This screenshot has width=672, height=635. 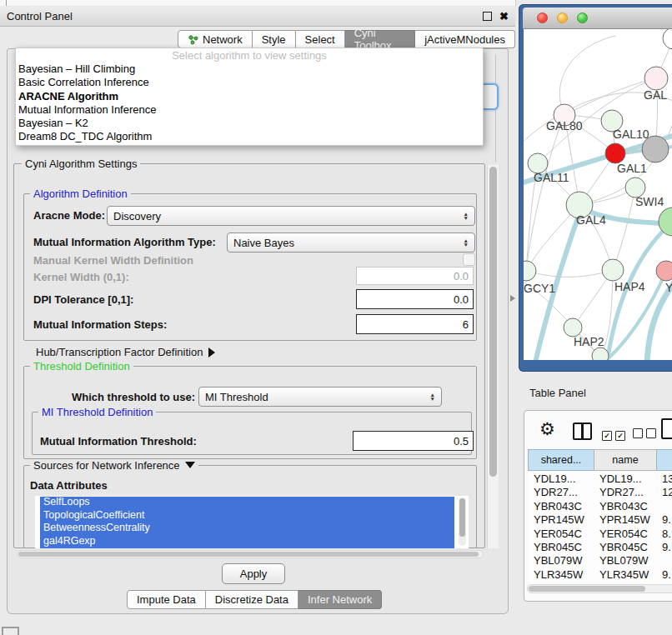 What do you see at coordinates (632, 168) in the screenshot?
I see `node-label: GAL1` at bounding box center [632, 168].